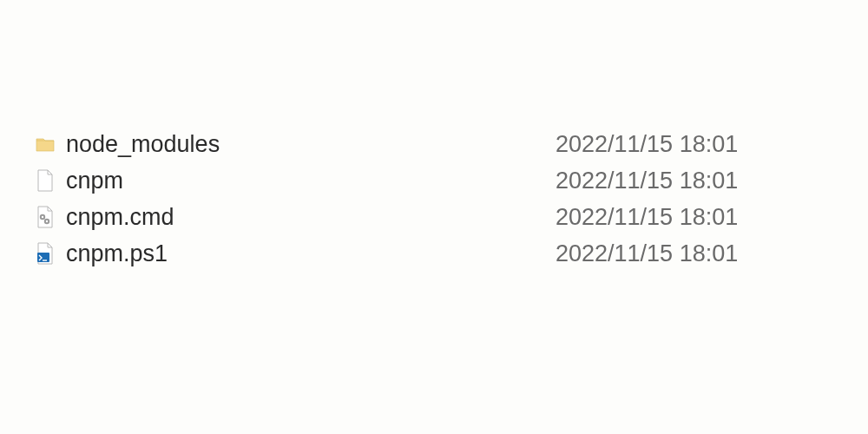 The height and width of the screenshot is (434, 868). I want to click on file-row: cnpm 2022/11/15 18:01, so click(443, 181).